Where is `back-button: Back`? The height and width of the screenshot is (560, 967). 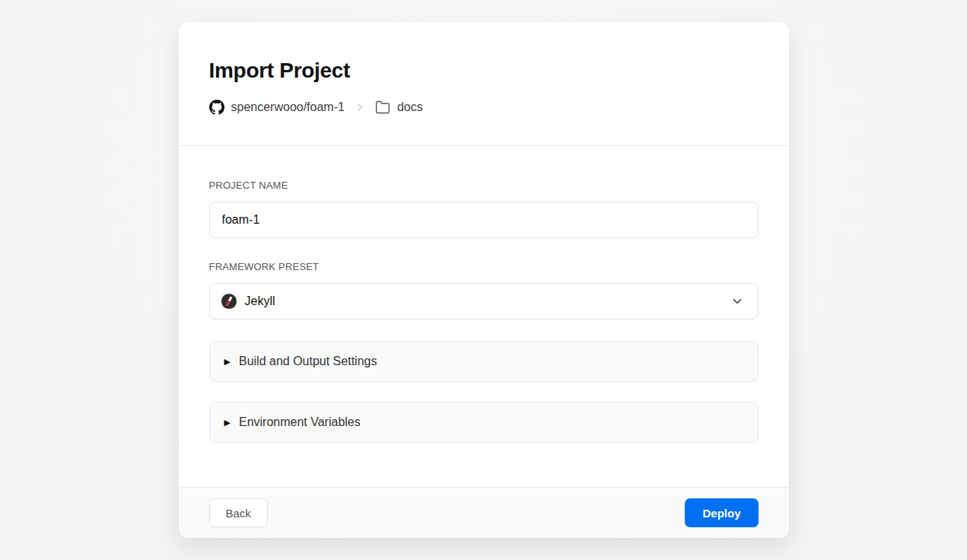
back-button: Back is located at coordinates (239, 513).